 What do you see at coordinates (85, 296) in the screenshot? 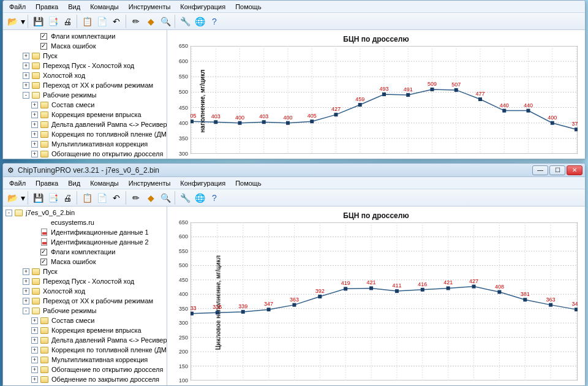
I see `tree-panel: -j7es_v0_6_2.binecusystems.ruИдентификац…` at bounding box center [85, 296].